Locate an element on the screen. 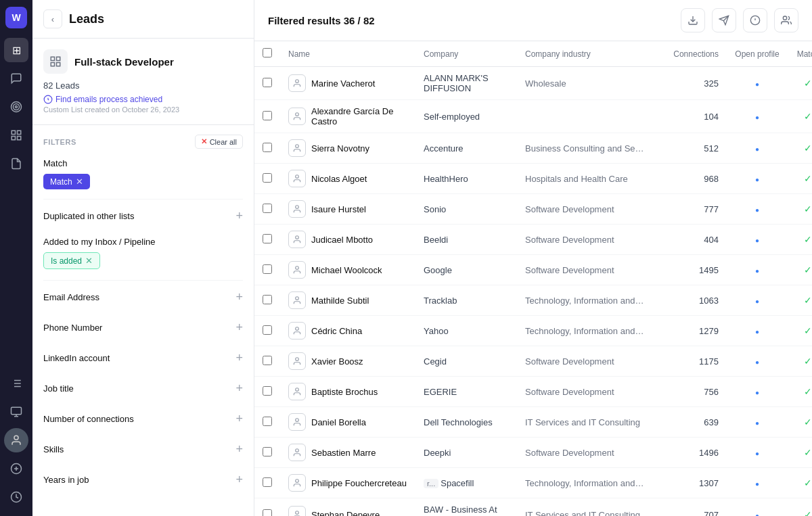 Image resolution: width=812 pixels, height=516 pixels. grid-icon is located at coordinates (16, 135).